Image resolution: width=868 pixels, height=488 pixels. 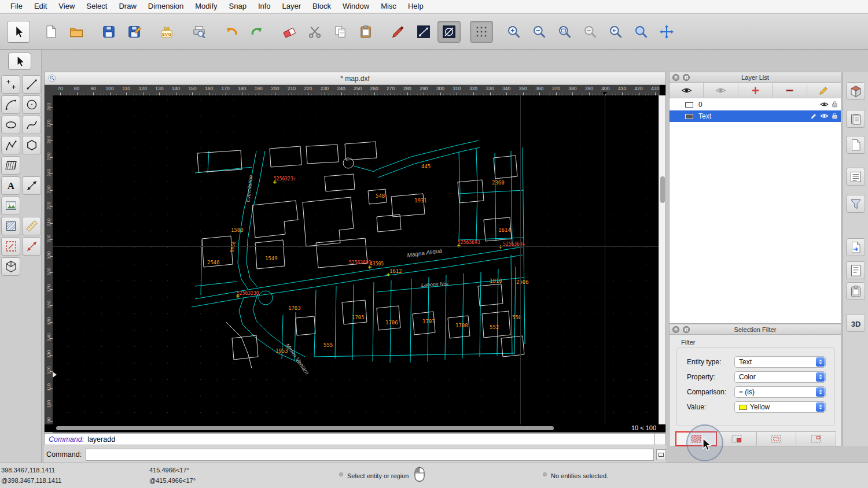 What do you see at coordinates (51, 32) in the screenshot?
I see `new-file-button` at bounding box center [51, 32].